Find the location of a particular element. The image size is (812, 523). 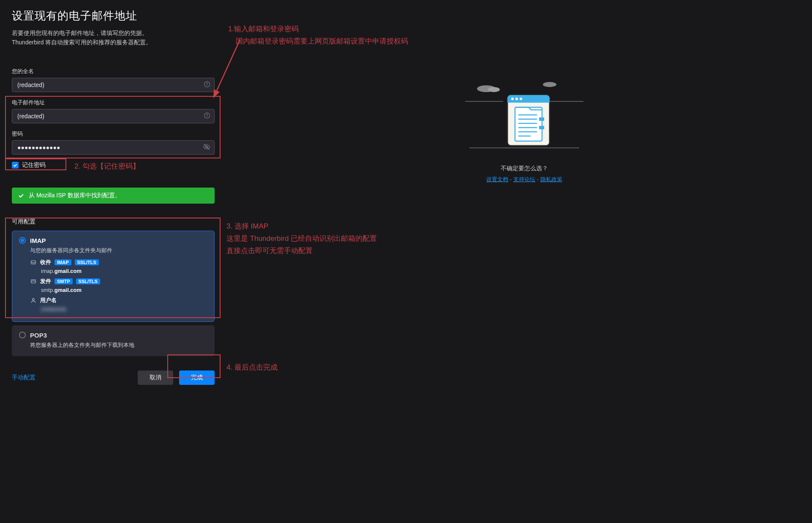

annotation-2: 2. 勾选【记住密码】 is located at coordinates (107, 166).